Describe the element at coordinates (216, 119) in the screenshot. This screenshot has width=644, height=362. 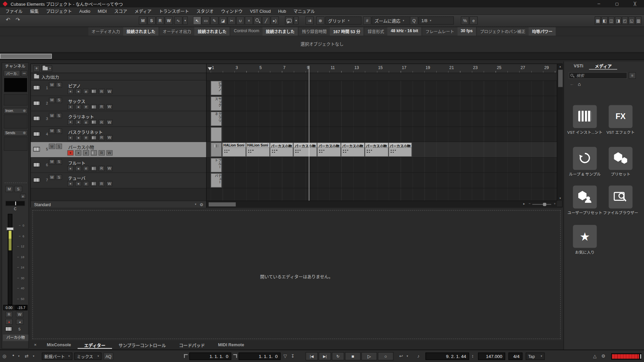
I see `track-start-part: クラリネ` at that location.